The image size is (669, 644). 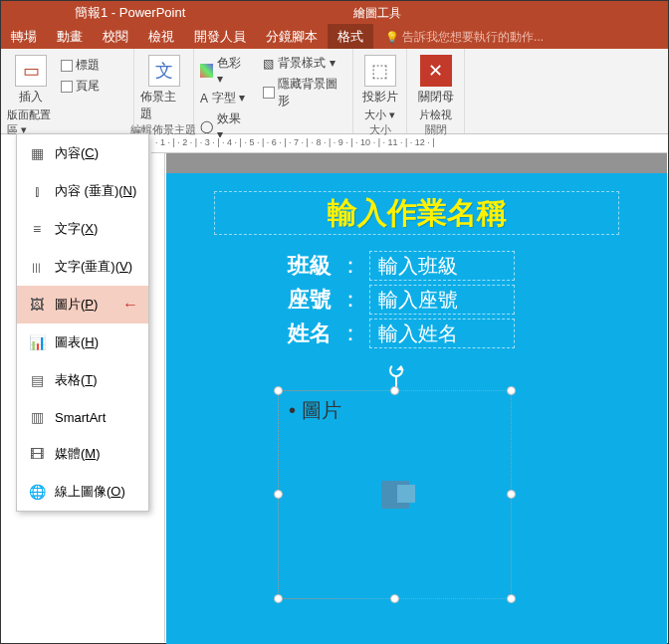 What do you see at coordinates (396, 370) in the screenshot?
I see `rotate-handle-icon` at bounding box center [396, 370].